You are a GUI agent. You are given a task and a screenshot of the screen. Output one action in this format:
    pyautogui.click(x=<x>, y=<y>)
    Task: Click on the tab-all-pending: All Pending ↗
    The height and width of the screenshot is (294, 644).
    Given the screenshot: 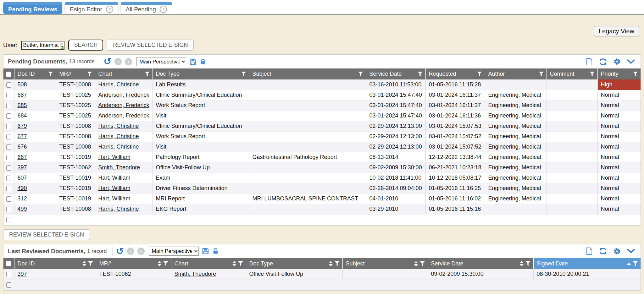 What is the action you would take?
    pyautogui.click(x=147, y=8)
    